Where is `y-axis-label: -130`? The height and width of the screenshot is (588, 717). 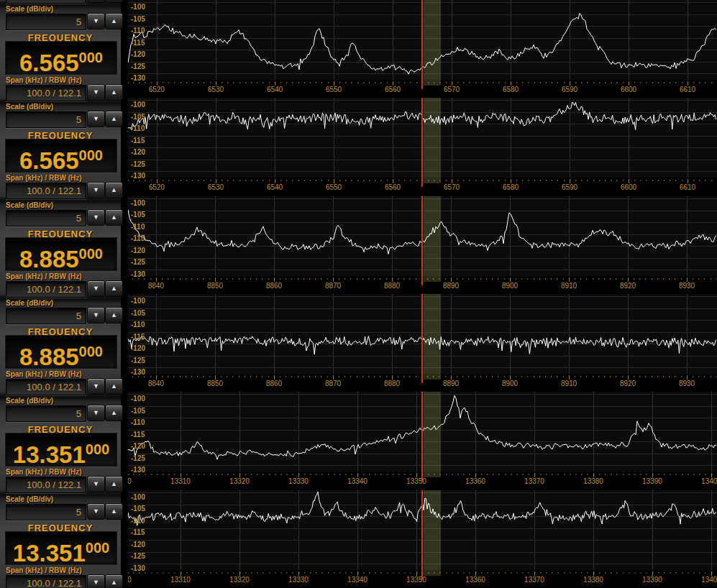 y-axis-label: -130 is located at coordinates (138, 568).